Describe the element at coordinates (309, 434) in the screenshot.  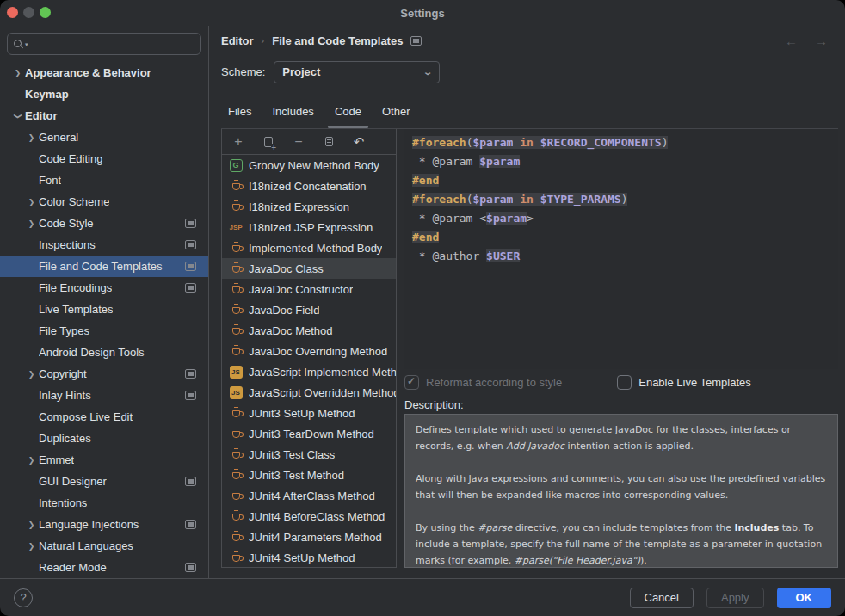
I see `template-item-junit3-teardown-method: JUnit3 TearDown Method` at that location.